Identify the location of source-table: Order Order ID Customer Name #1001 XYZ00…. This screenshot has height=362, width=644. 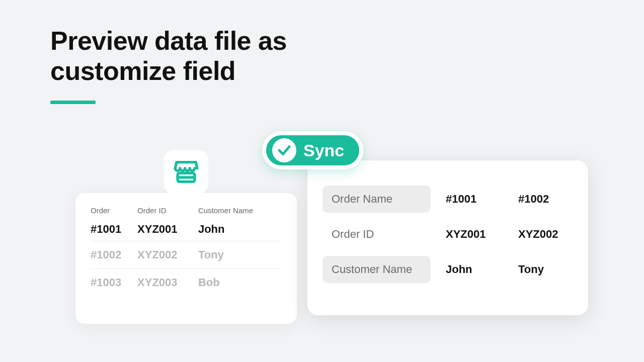
(186, 247).